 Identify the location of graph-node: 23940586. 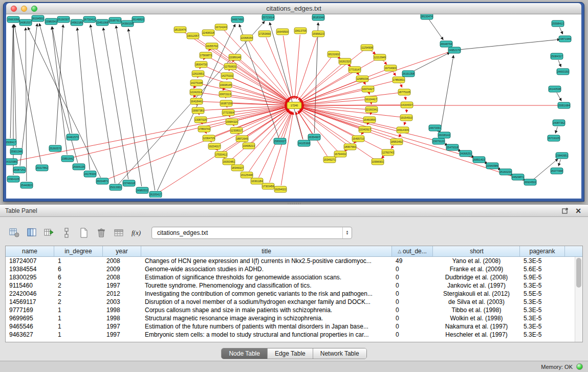
(492, 166).